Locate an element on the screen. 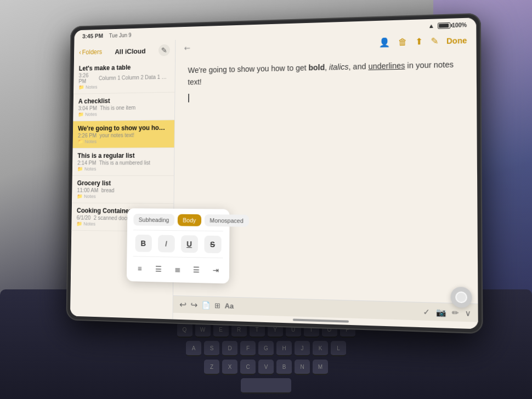 Image resolution: width=532 pixels, height=399 pixels. chevron-left-icon: ‹ is located at coordinates (80, 53).